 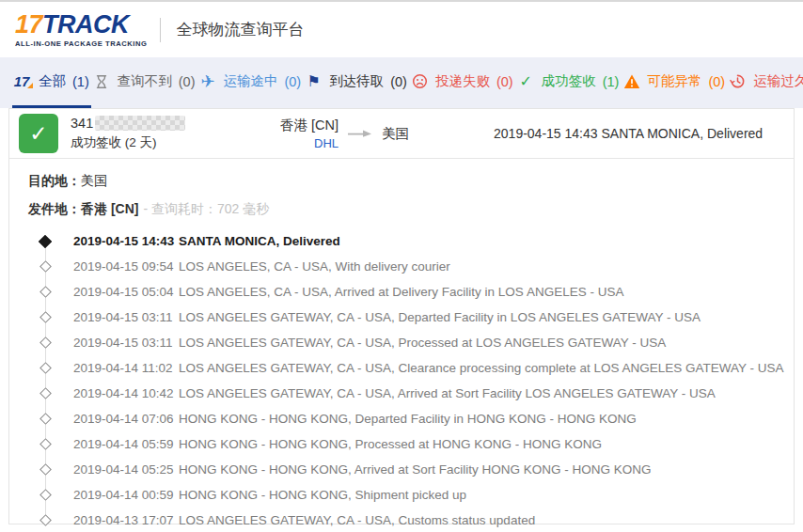 I want to click on tab-warning: 可能异常(0), so click(x=673, y=83).